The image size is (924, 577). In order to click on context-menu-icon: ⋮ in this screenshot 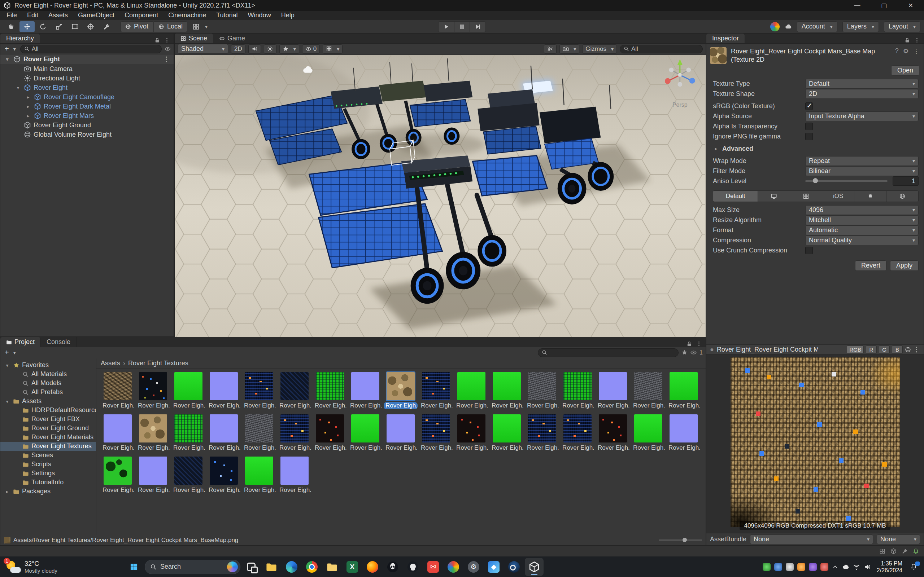, I will do `click(917, 51)`.